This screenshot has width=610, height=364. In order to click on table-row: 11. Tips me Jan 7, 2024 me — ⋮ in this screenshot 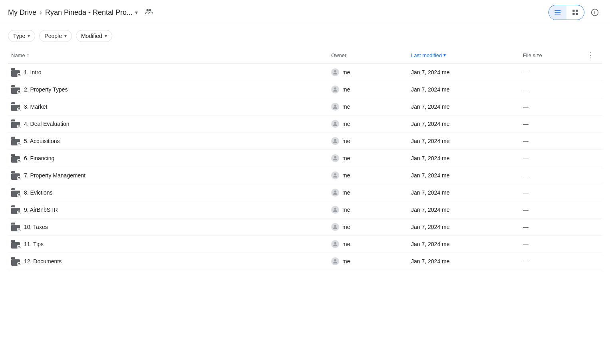, I will do `click(305, 245)`.